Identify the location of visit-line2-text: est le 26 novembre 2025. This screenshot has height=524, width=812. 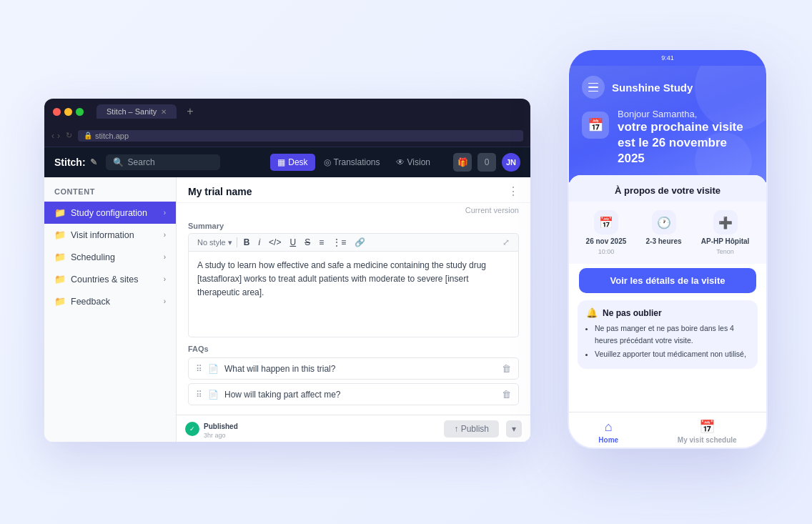
(672, 150).